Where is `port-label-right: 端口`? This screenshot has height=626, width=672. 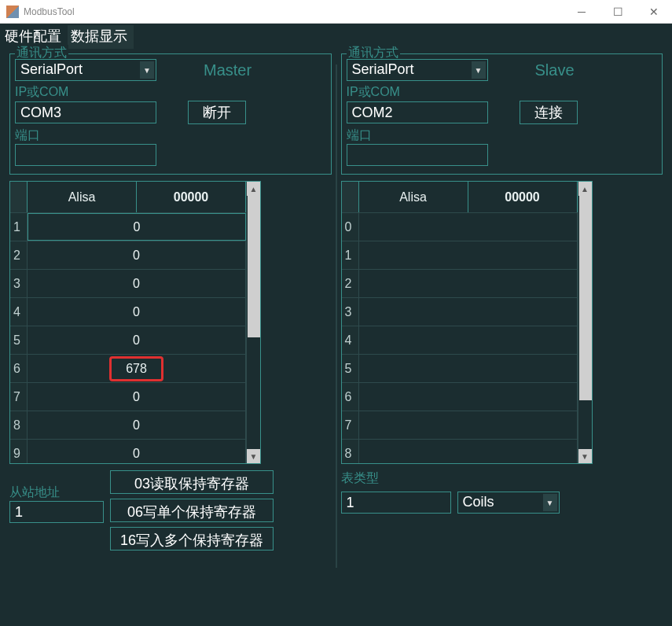
port-label-right: 端口 is located at coordinates (502, 135).